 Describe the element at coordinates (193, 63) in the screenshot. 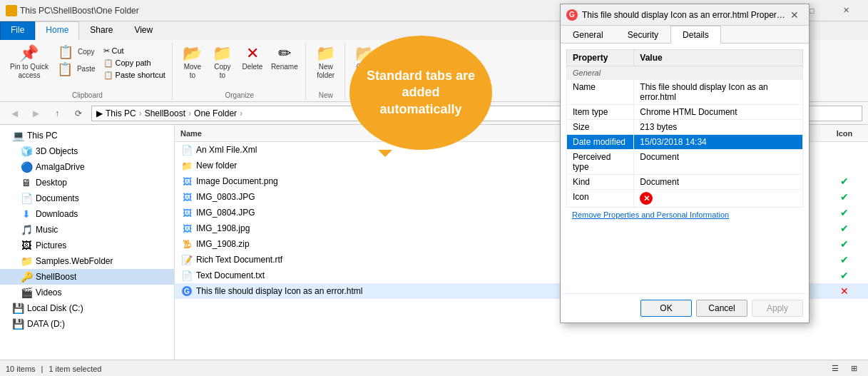

I see `move-to-button: 📂 Move to` at that location.